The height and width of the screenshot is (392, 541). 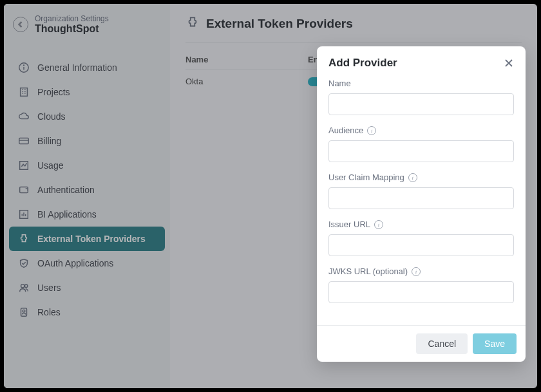 I want to click on user-claim-input, so click(x=421, y=198).